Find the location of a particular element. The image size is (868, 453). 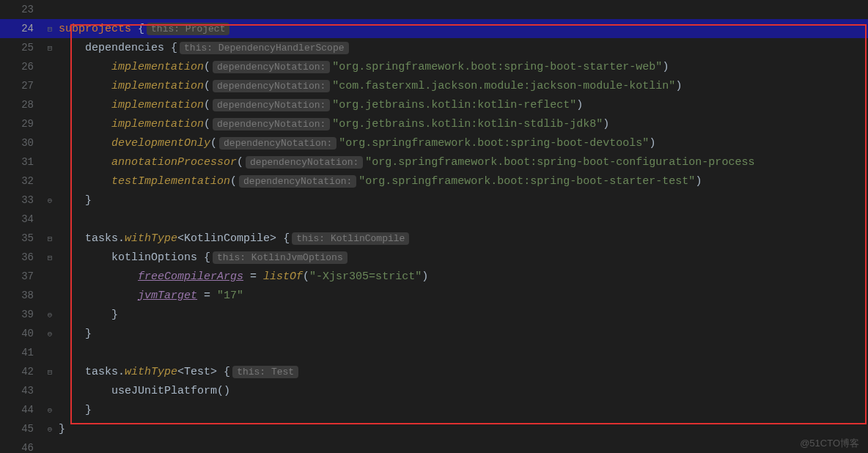

string-literal: "org.springframework.boot:spring-boot-co… is located at coordinates (560, 163).